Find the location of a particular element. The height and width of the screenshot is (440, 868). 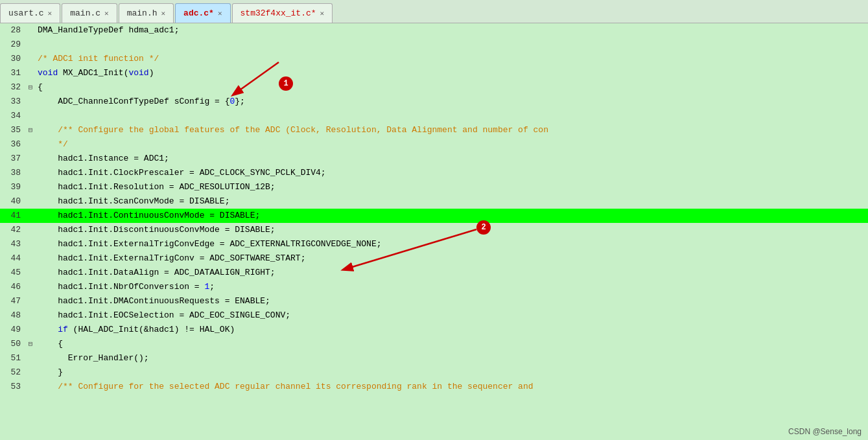

code-content-48: hadc1.Init.EOCSelection = ADC_EOC_SINGLE… is located at coordinates (163, 316).